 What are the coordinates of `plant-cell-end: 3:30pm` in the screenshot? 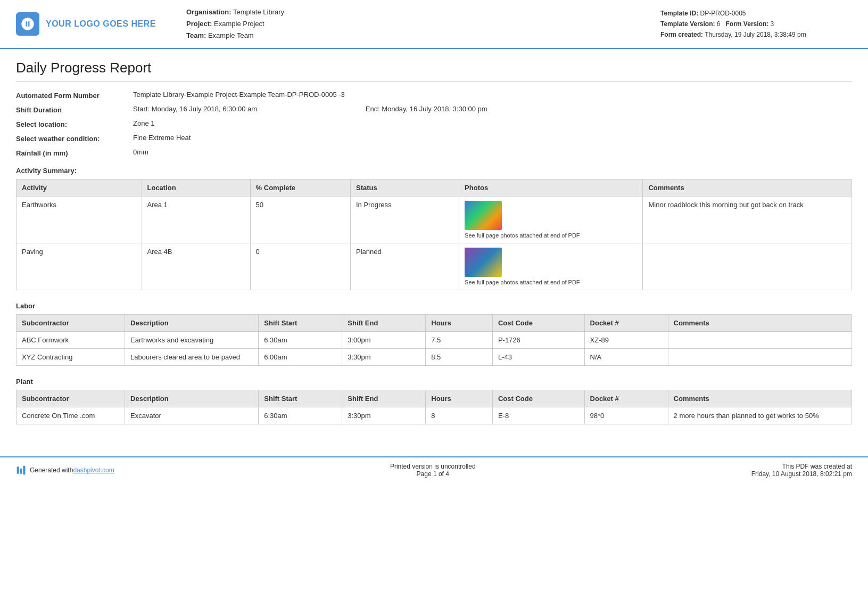 It's located at (384, 416).